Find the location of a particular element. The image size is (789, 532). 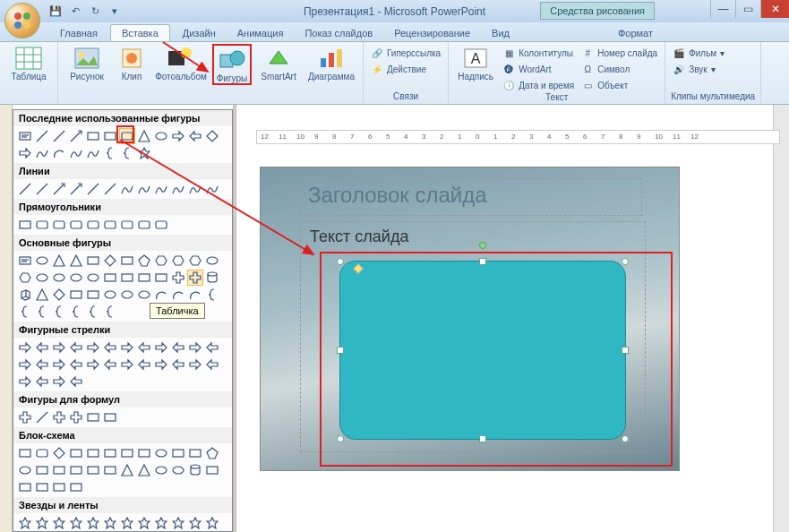

slide-thumbnail-pane is located at coordinates (6, 319).